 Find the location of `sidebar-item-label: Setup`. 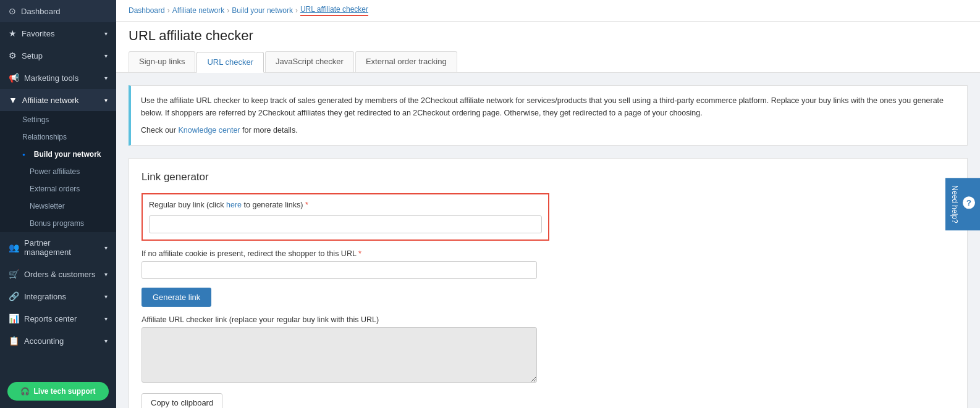

sidebar-item-label: Setup is located at coordinates (32, 56).